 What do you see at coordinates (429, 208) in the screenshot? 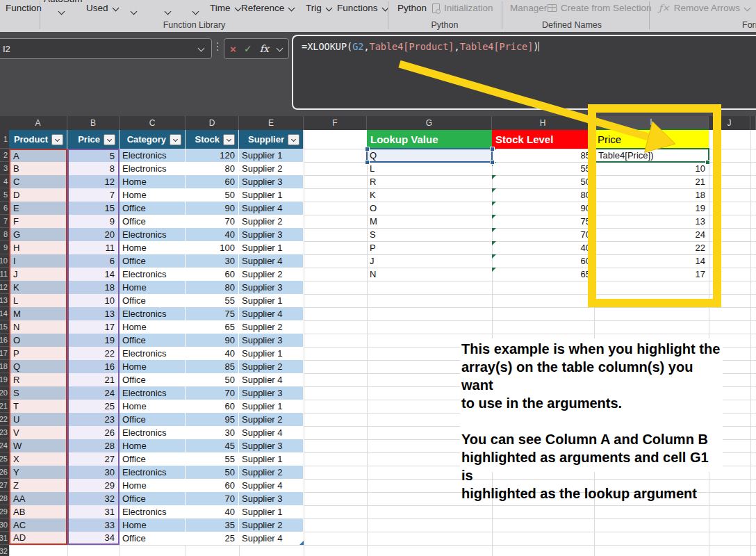
I see `lookup-cell-g6: O` at bounding box center [429, 208].